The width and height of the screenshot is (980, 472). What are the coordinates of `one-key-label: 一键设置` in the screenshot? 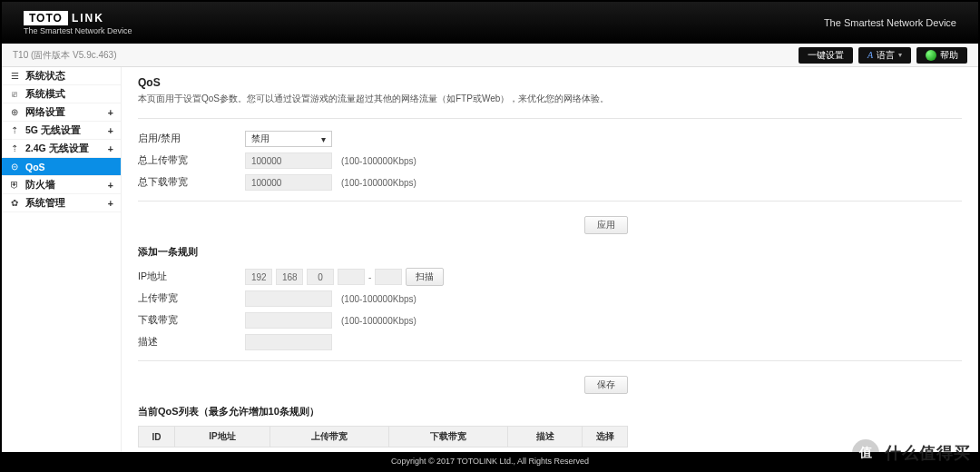 It's located at (826, 55).